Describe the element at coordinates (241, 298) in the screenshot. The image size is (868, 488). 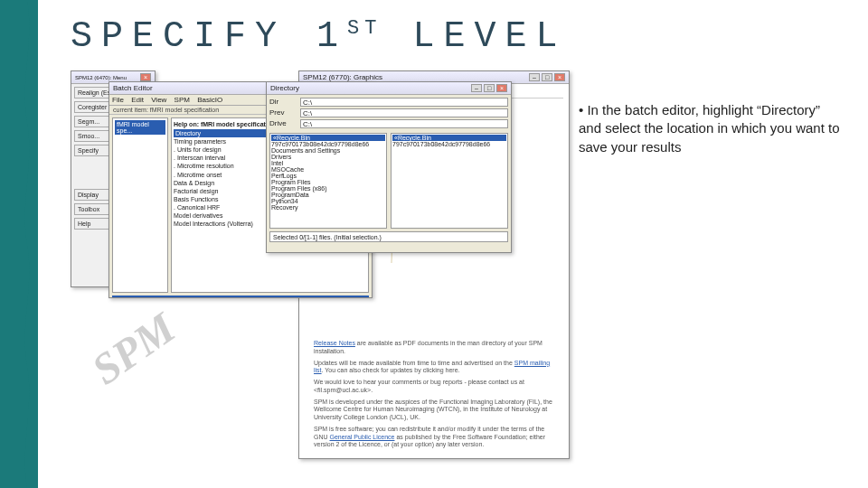
I see `help-label: Directory` at that location.